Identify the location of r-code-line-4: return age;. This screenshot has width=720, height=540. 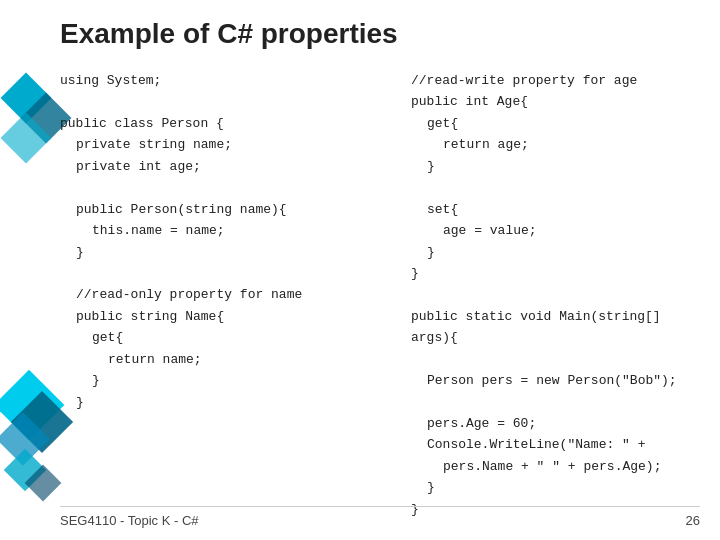
(548, 144).